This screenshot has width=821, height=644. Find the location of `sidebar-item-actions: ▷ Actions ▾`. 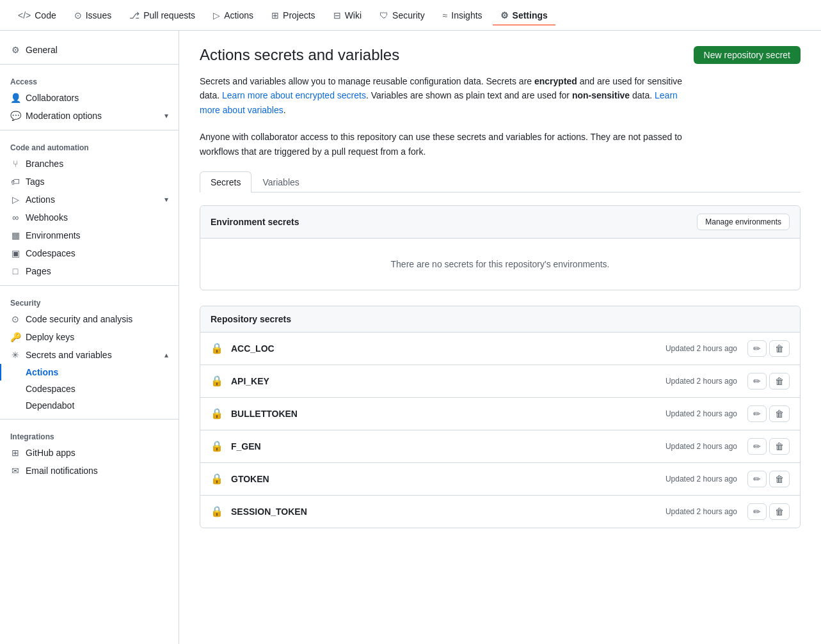

sidebar-item-actions: ▷ Actions ▾ is located at coordinates (90, 200).